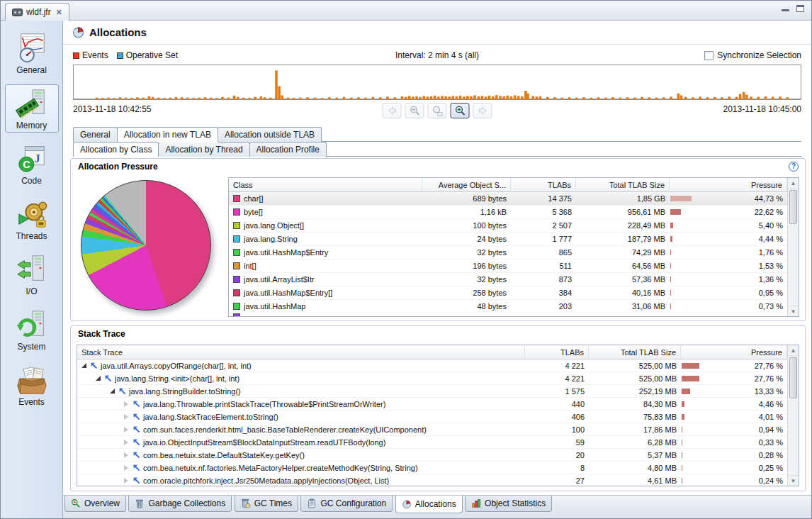 This screenshot has width=812, height=519. What do you see at coordinates (288, 149) in the screenshot?
I see `tab-allocation-profile: Allocation Profile` at bounding box center [288, 149].